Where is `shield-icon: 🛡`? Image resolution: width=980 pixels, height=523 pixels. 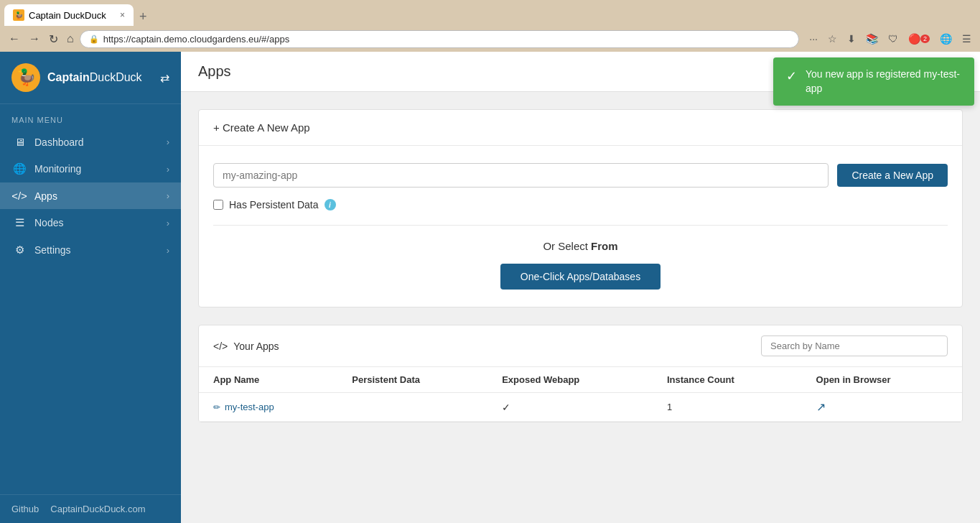
shield-icon: 🛡 is located at coordinates (893, 39).